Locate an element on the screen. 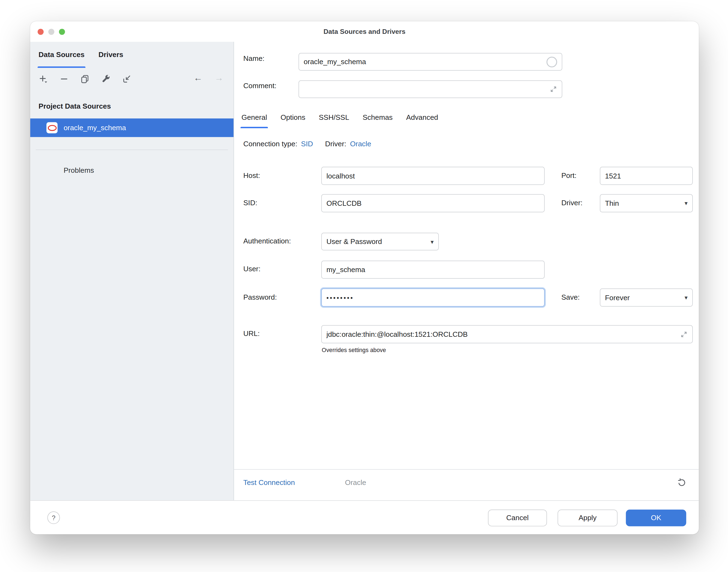 This screenshot has width=728, height=572. tab-ssh-ssl: SSH/SSL is located at coordinates (334, 118).